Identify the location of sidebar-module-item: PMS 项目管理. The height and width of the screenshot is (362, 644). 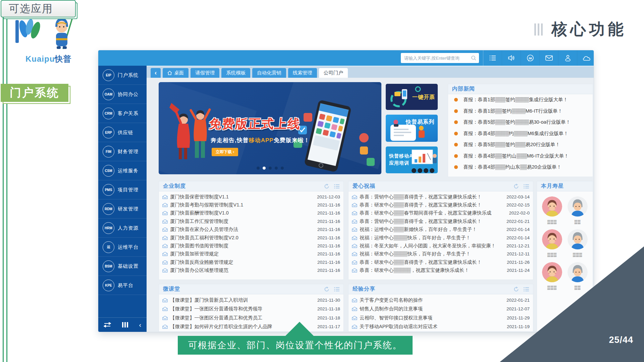
(122, 190).